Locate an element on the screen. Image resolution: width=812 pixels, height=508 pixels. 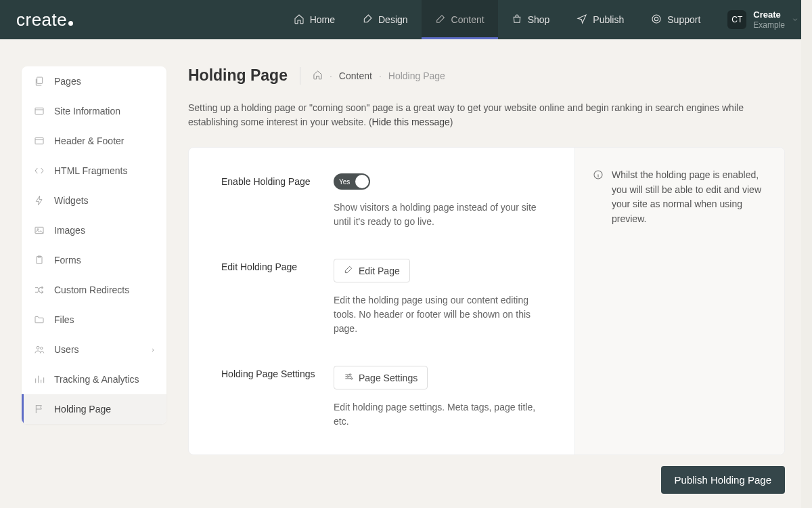
page-settings-button: Page Settings is located at coordinates (380, 378).